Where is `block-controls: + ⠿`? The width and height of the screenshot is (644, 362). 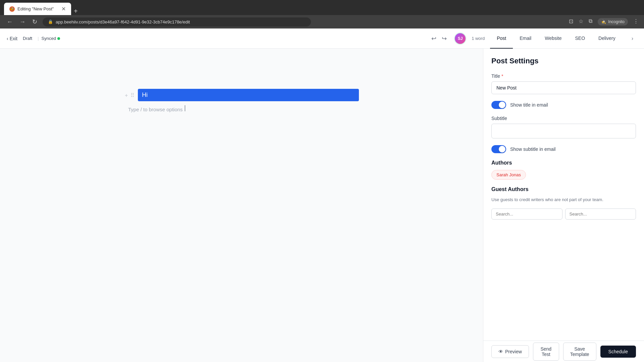
block-controls: + ⠿ is located at coordinates (129, 94).